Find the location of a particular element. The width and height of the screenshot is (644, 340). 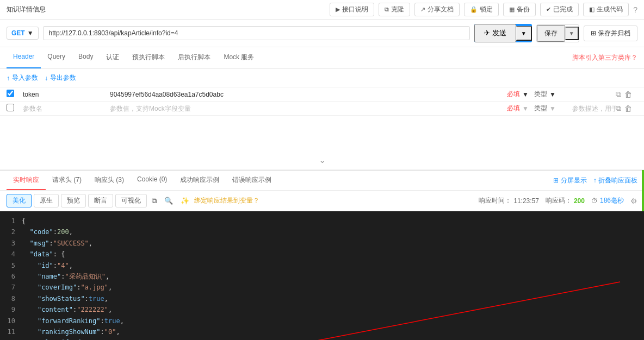

param-actions-col-empty: ⧉ 🗑 is located at coordinates (627, 109).